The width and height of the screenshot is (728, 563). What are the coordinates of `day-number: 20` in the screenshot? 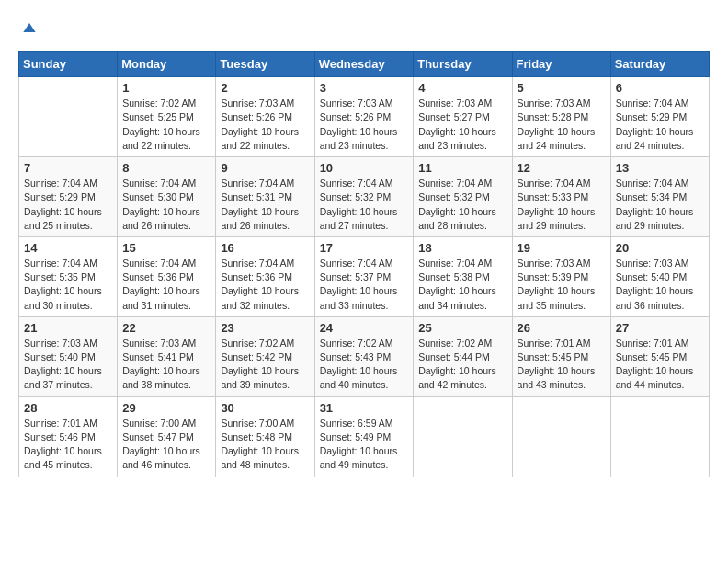 It's located at (660, 248).